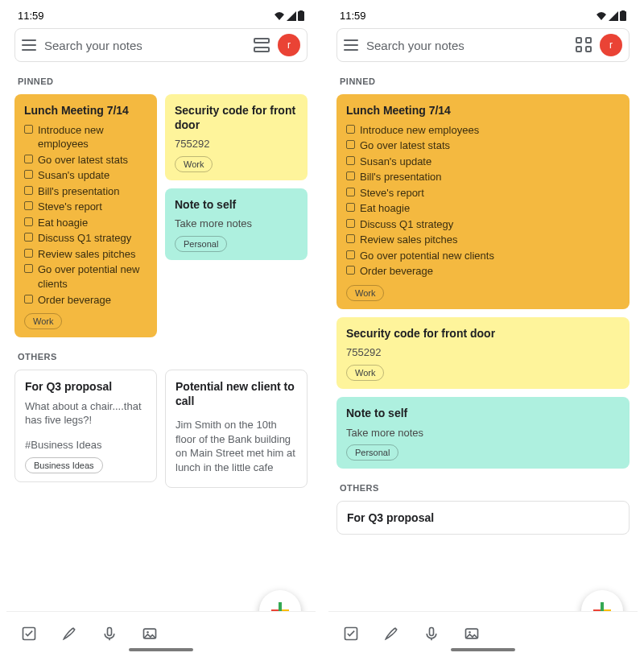 This screenshot has width=644, height=661. I want to click on note-title: Potential new client to call, so click(237, 395).